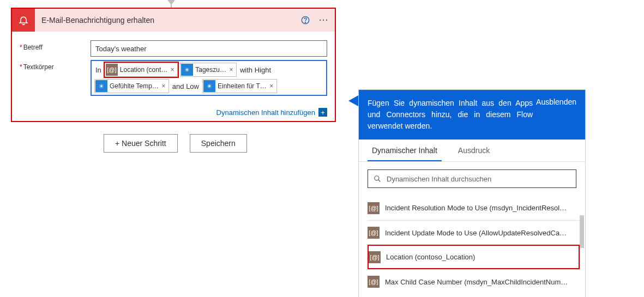 The width and height of the screenshot is (644, 297). I want to click on body-text: with Hight, so click(255, 70).